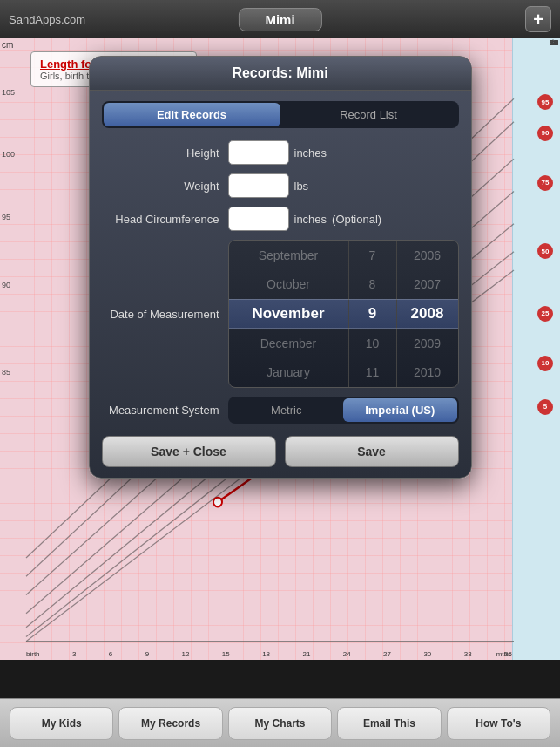 This screenshot has height=747, width=560. Describe the element at coordinates (165, 410) in the screenshot. I see `measure-system-label: Measurement System` at that location.